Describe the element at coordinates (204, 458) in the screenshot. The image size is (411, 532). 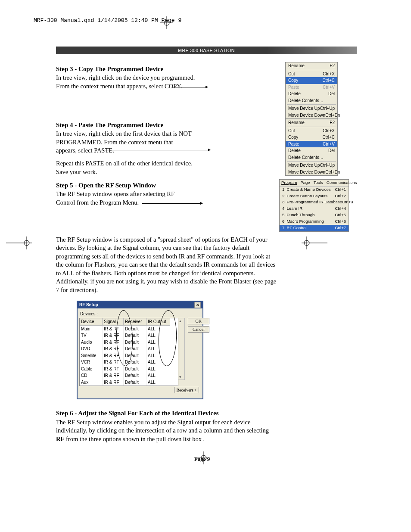
I see `crop-mark-bottom` at that location.